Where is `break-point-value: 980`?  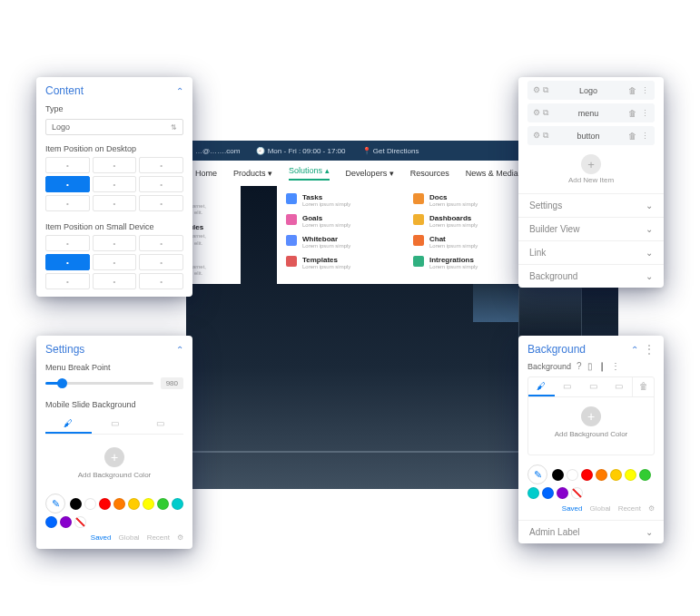
break-point-value: 980 is located at coordinates (173, 383).